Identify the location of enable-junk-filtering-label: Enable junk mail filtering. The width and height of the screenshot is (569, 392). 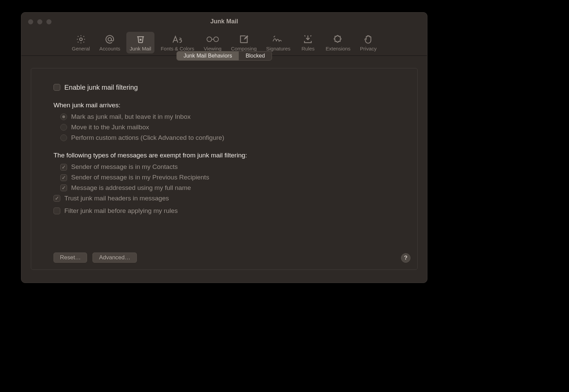
(101, 87).